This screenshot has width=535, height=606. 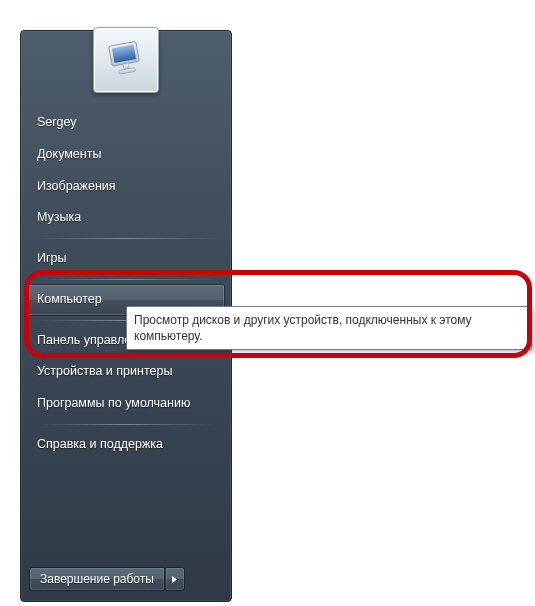 I want to click on menu-item-devices-printers: Устройства и принтеры, so click(x=126, y=372).